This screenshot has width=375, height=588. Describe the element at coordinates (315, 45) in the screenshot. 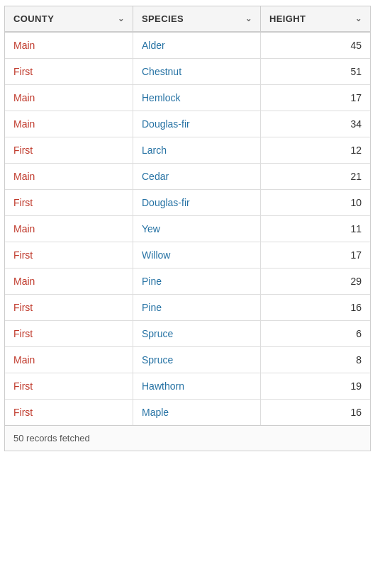

I see `cell-height: 45` at that location.